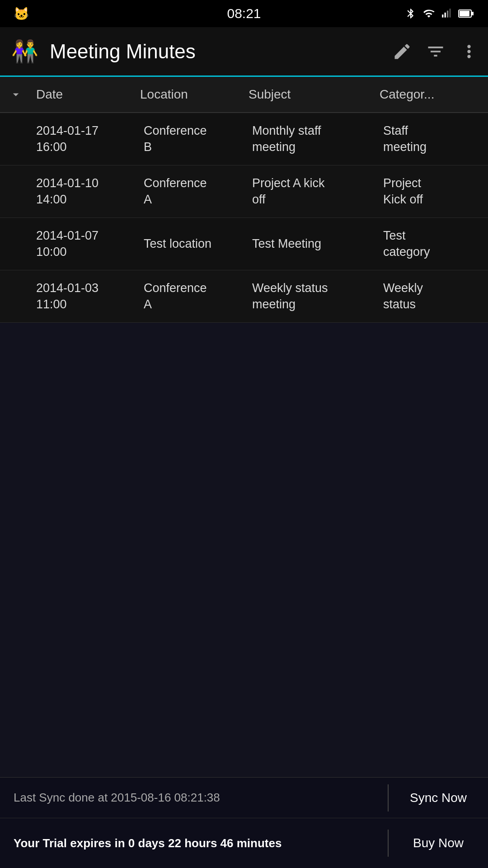 The height and width of the screenshot is (868, 488). What do you see at coordinates (434, 296) in the screenshot?
I see `cell-category: Weekly status` at bounding box center [434, 296].